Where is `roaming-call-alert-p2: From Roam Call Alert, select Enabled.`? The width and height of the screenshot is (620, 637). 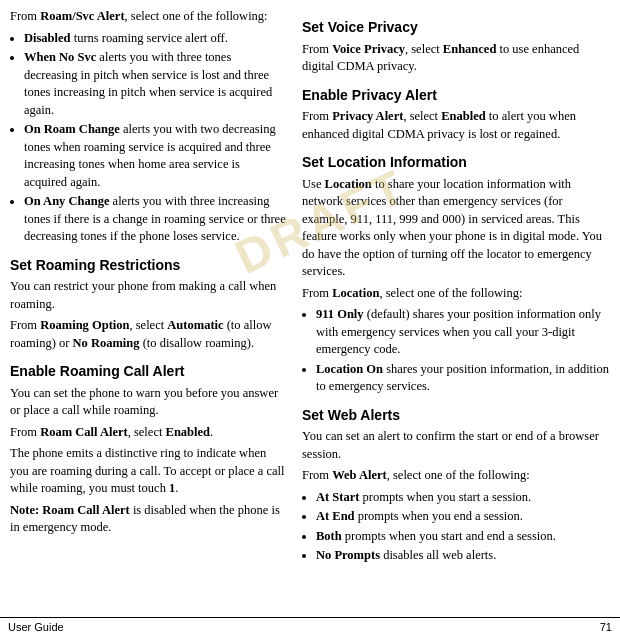
roaming-call-alert-p2: From Roam Call Alert, select Enabled. is located at coordinates (148, 433).